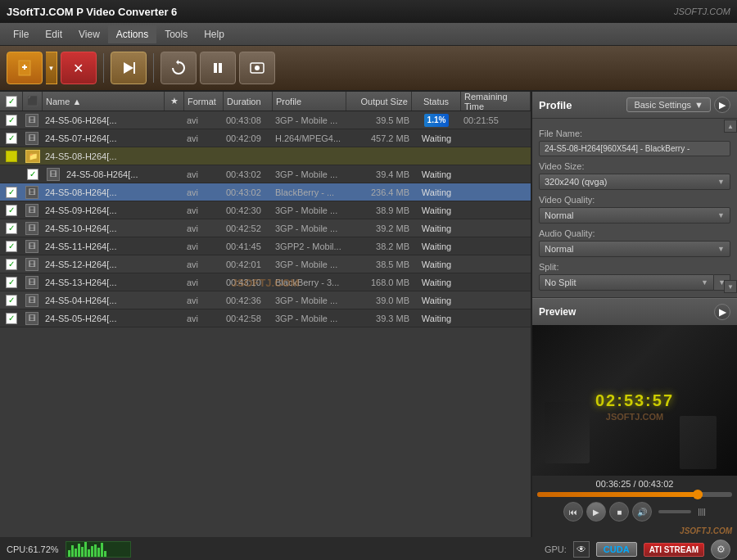 The width and height of the screenshot is (737, 560). Describe the element at coordinates (79, 68) in the screenshot. I see `delete-button: ✕` at that location.